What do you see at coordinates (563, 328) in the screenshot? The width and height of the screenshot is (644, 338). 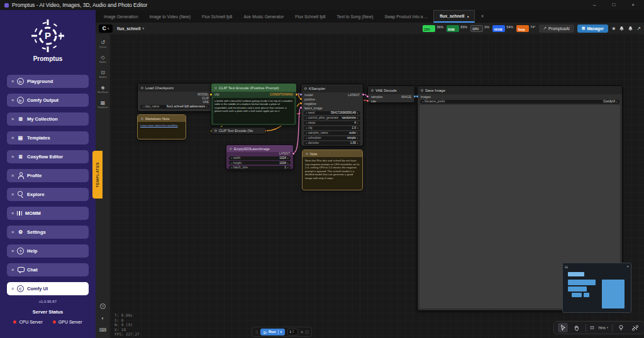 I see `select-tool-button` at bounding box center [563, 328].